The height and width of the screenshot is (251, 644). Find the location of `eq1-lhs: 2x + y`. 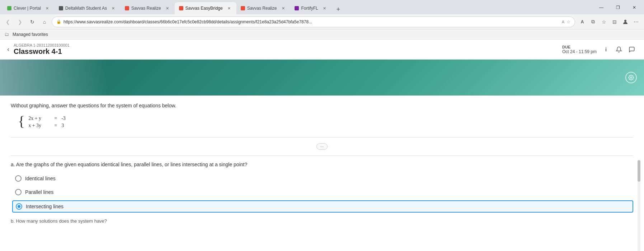

eq1-lhs: 2x + y is located at coordinates (39, 118).